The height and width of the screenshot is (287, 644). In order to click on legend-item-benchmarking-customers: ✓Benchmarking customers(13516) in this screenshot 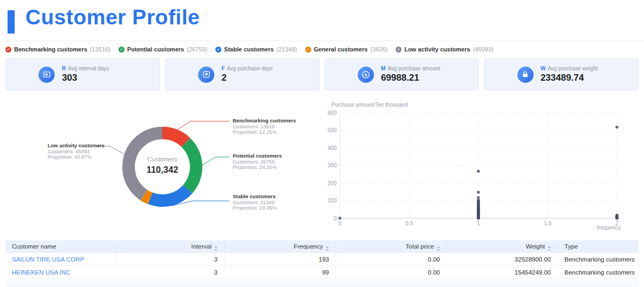, I will do `click(58, 49)`.